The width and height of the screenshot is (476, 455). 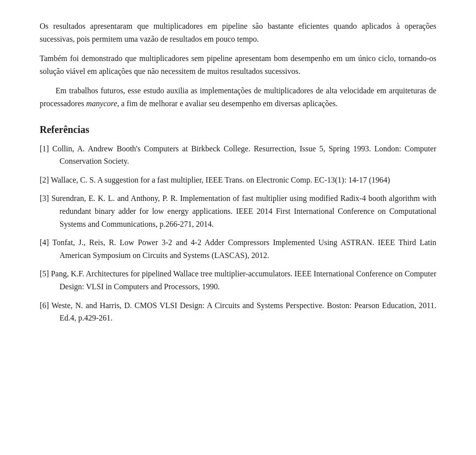 I want to click on ref-text-1: Collin, A. Andrew Booth's Computers at B…, so click(x=244, y=155).